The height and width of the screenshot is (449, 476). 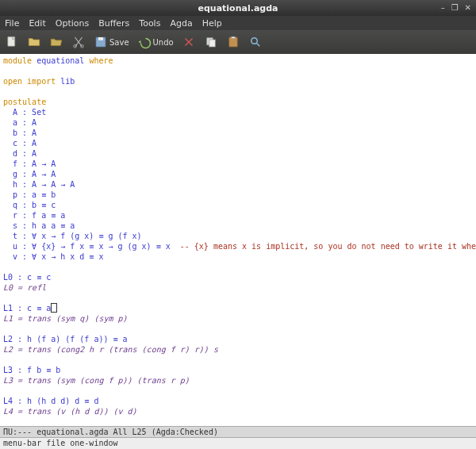 What do you see at coordinates (443, 8) in the screenshot?
I see `minimize-icon: –` at bounding box center [443, 8].